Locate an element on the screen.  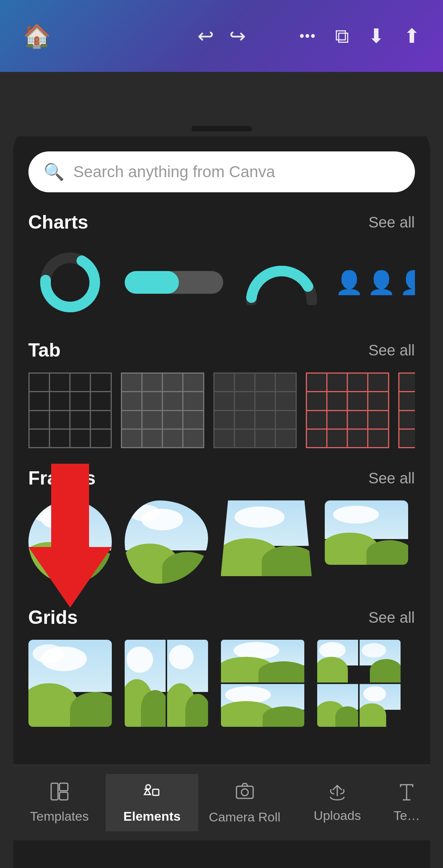
undo-icon: ↩ is located at coordinates (206, 36).